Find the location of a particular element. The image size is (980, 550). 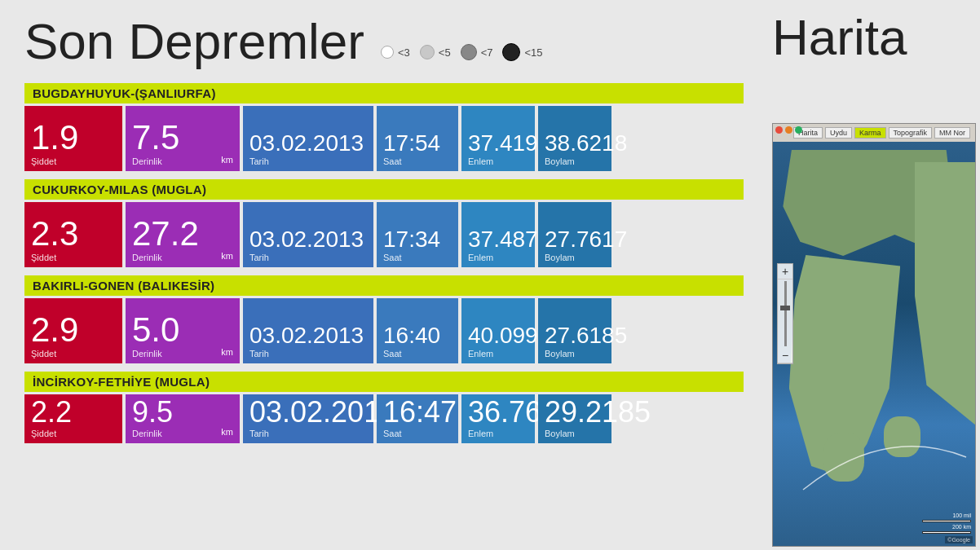

map-title: Harita is located at coordinates (870, 37).